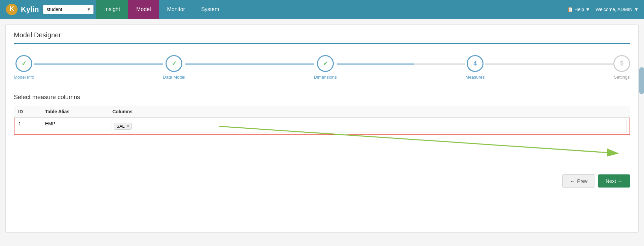  I want to click on scrollbar, so click(642, 81).